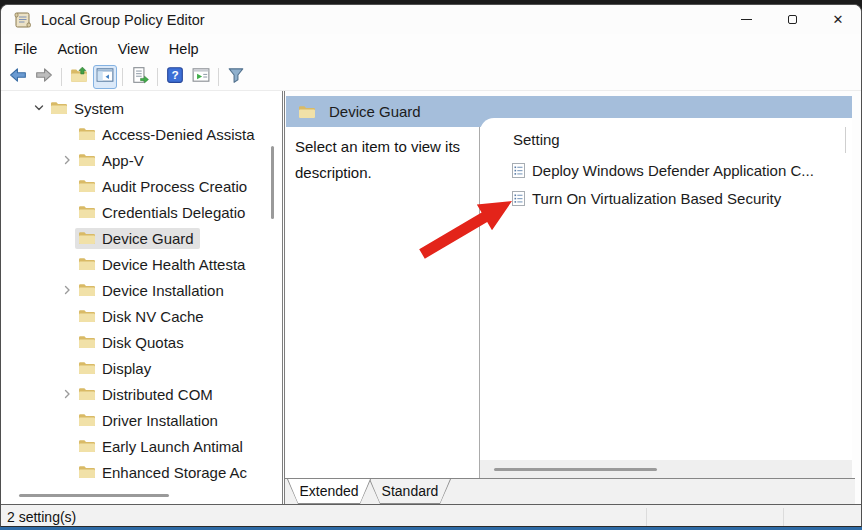 The height and width of the screenshot is (530, 862). Describe the element at coordinates (39, 108) in the screenshot. I see `chevron-down-icon` at that location.